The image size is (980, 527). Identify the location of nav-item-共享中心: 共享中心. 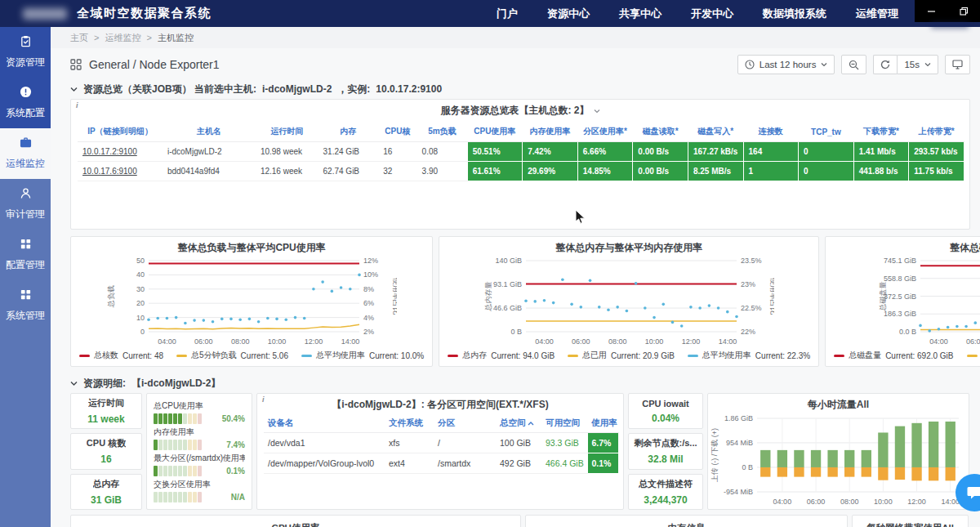
(640, 14).